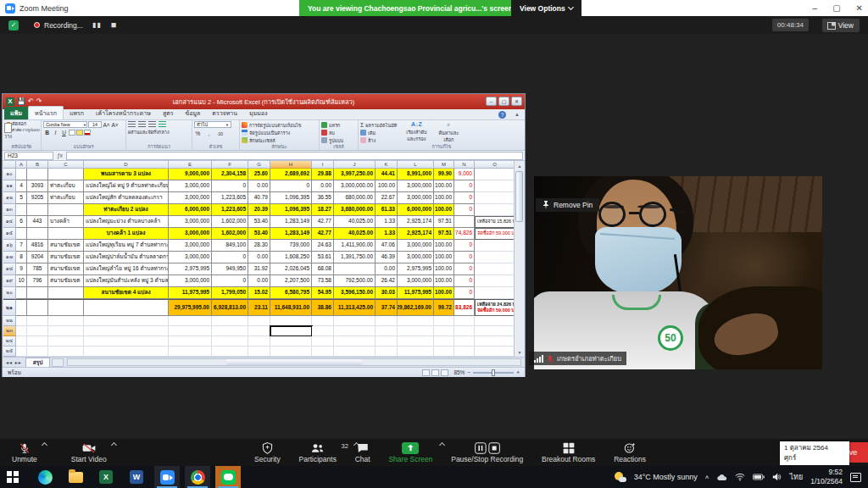 This screenshot has width=868, height=488. What do you see at coordinates (323, 293) in the screenshot?
I see `cell-I-๒๐: 54.95` at bounding box center [323, 293].